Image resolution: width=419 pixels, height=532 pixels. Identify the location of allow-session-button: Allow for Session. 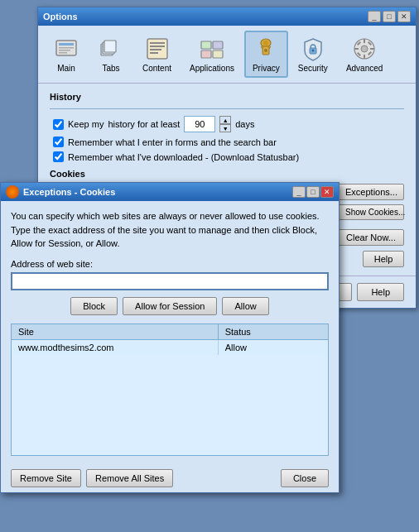
(170, 306).